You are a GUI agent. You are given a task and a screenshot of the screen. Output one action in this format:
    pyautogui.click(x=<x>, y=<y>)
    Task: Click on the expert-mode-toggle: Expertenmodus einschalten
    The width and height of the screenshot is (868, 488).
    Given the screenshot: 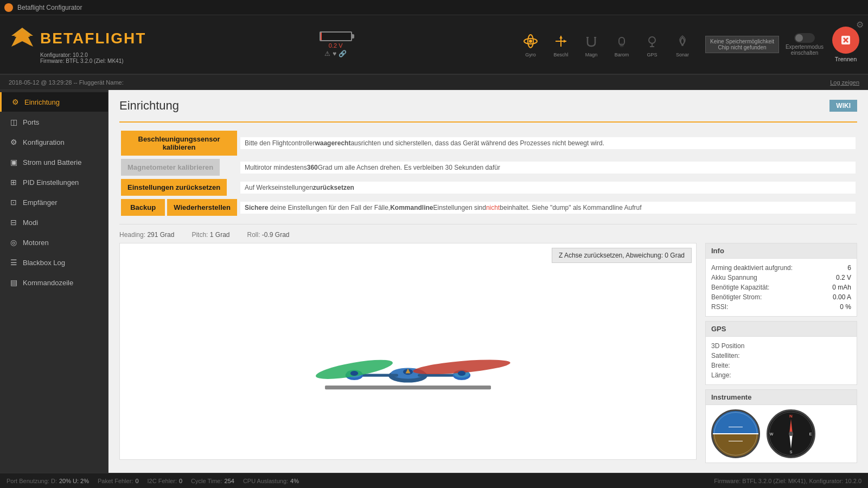 What is the action you would take?
    pyautogui.click(x=805, y=44)
    